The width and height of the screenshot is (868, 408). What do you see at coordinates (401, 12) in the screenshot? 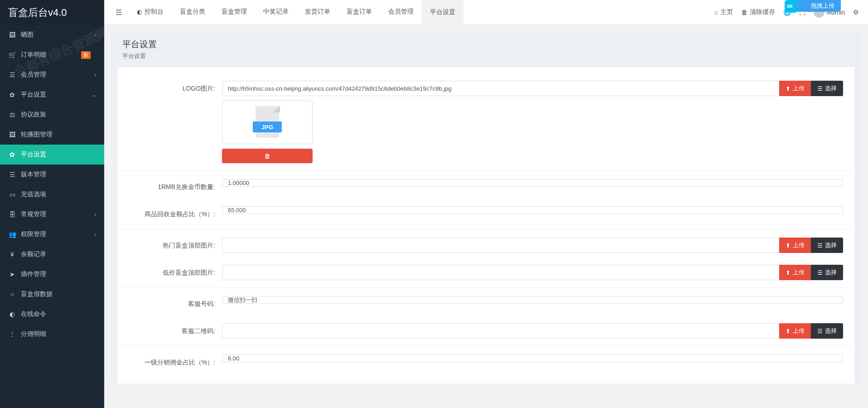
I see `tab-label: 会员管理` at bounding box center [401, 12].